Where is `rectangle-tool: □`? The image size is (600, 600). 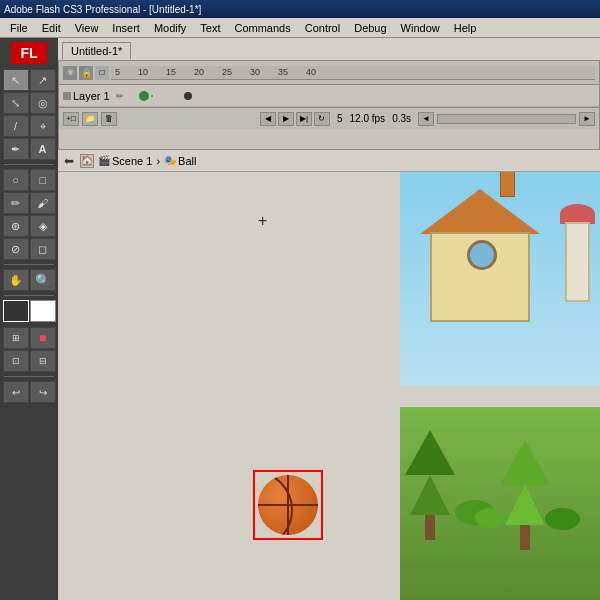 rectangle-tool: □ is located at coordinates (43, 180).